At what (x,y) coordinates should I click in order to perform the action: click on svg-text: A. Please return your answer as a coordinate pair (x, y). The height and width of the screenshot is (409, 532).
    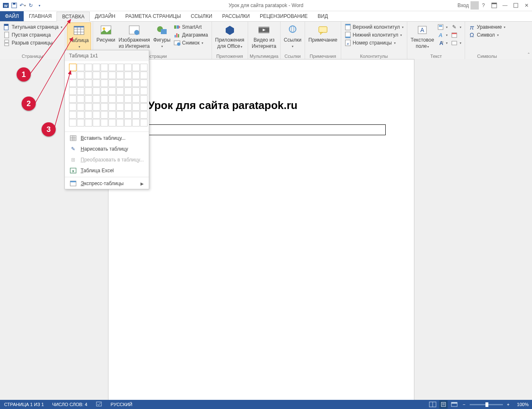
    Looking at the image, I should click on (422, 30).